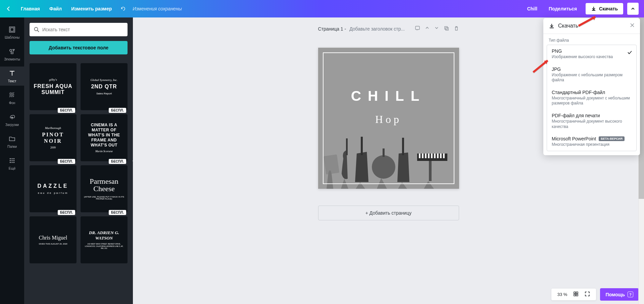 The width and height of the screenshot is (644, 304). What do you see at coordinates (12, 120) in the screenshot?
I see `rail-uploads: Загрузки` at bounding box center [12, 120].